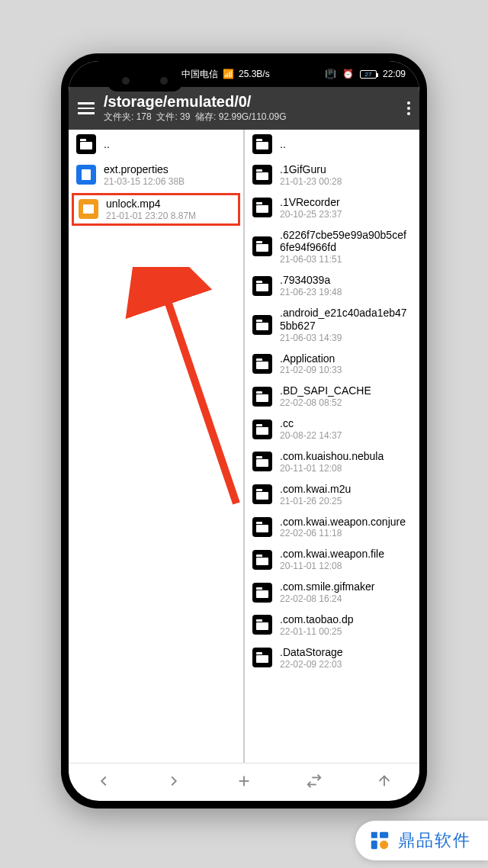 The width and height of the screenshot is (488, 868). Describe the element at coordinates (251, 102) in the screenshot. I see `path-title: /storage/emulated/0/` at that location.